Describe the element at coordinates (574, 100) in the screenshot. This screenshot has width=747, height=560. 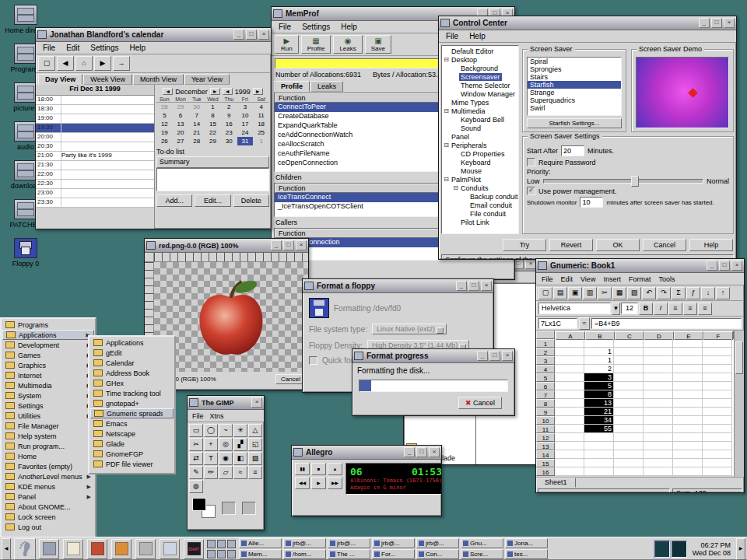
I see `screensaver-option: Superquadrics` at that location.